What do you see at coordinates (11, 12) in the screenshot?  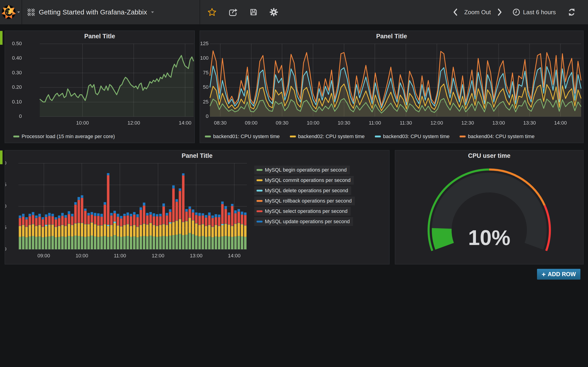 I see `grafana-menu-button` at bounding box center [11, 12].